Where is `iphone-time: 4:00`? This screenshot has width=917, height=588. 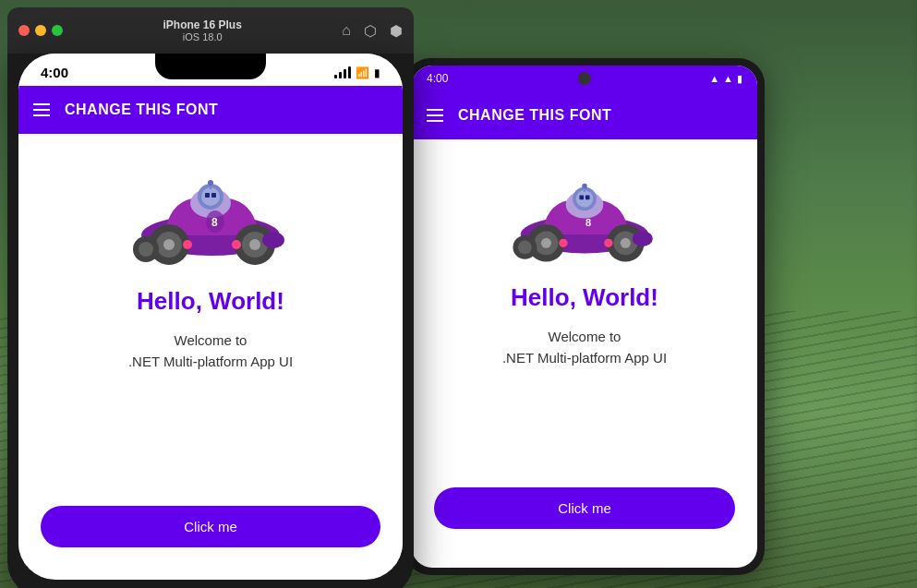
iphone-time: 4:00 is located at coordinates (54, 72).